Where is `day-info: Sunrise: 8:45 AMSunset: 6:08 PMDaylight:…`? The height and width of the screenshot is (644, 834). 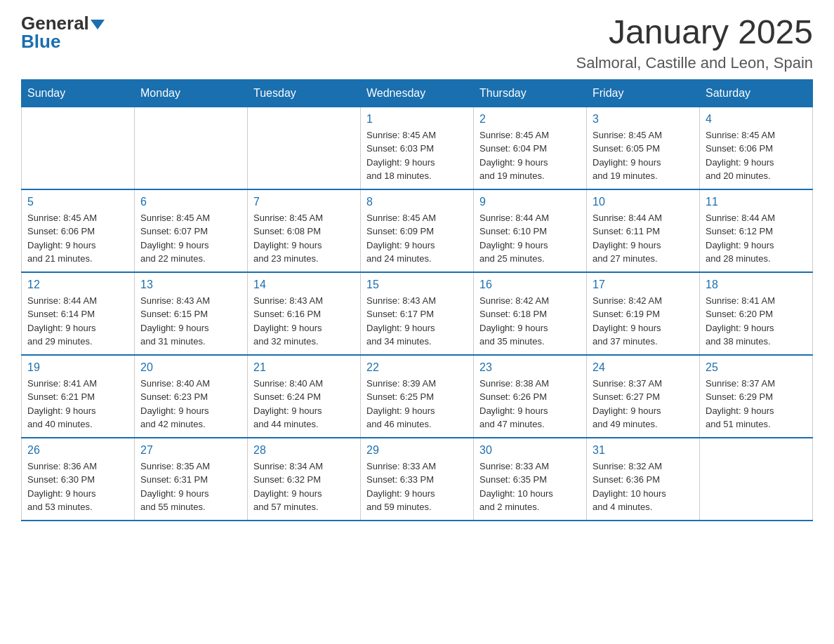
day-info: Sunrise: 8:45 AMSunset: 6:08 PMDaylight:… is located at coordinates (304, 239).